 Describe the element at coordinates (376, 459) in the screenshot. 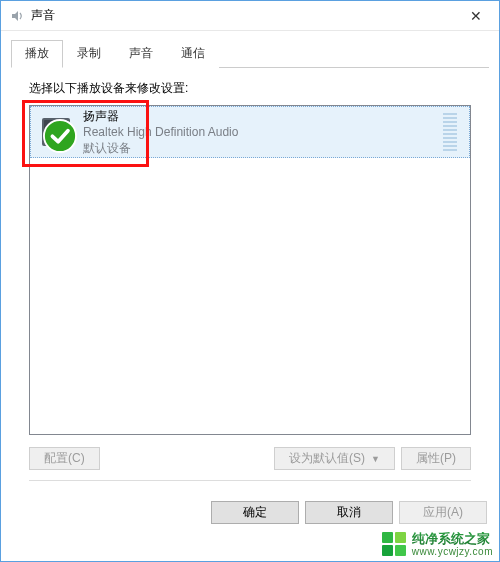

I see `chevron-down-icon: ▼` at that location.